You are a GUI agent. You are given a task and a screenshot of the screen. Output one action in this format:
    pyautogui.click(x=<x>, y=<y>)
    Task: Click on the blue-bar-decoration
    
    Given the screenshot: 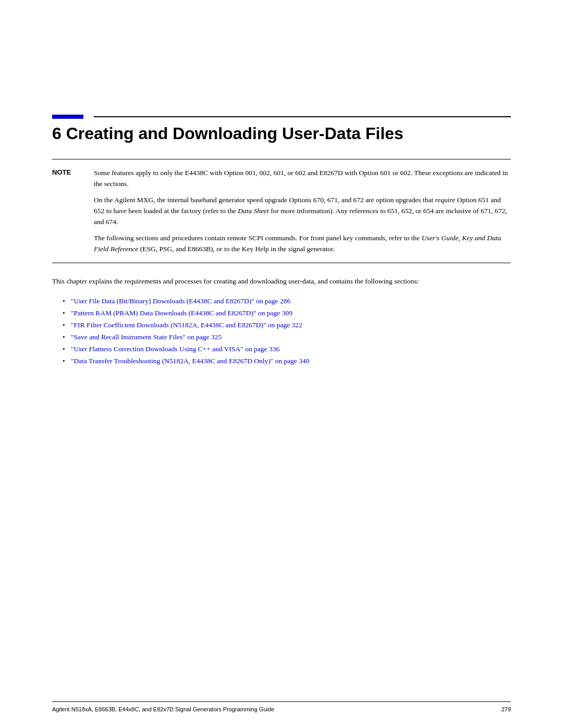 What is the action you would take?
    pyautogui.click(x=68, y=117)
    